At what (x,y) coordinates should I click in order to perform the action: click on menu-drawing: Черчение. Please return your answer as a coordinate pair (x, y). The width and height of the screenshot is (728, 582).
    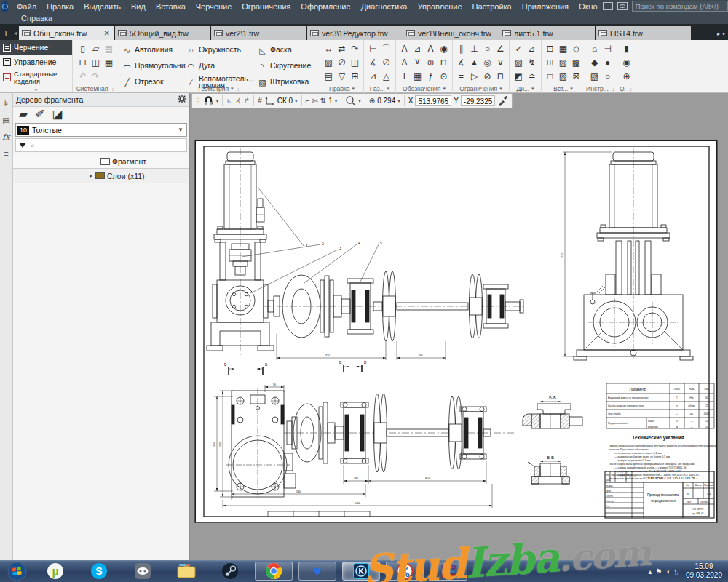
    Looking at the image, I should click on (214, 7).